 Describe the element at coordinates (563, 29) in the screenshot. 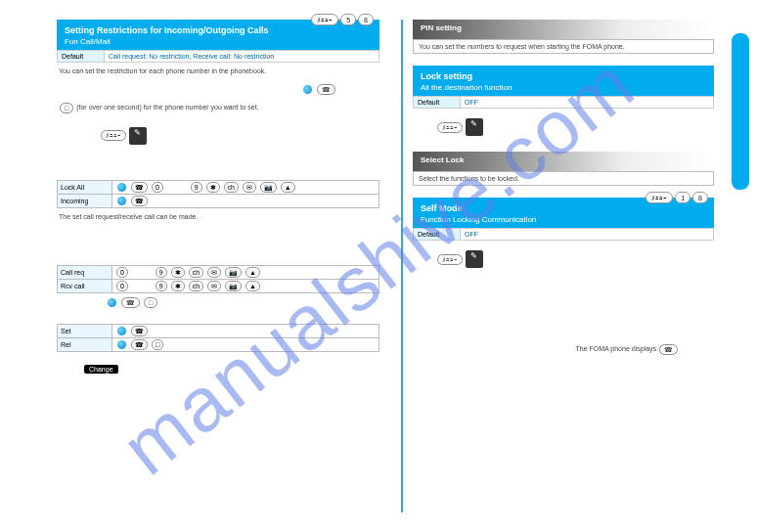

I see `grad-header-1: PIN setting` at that location.